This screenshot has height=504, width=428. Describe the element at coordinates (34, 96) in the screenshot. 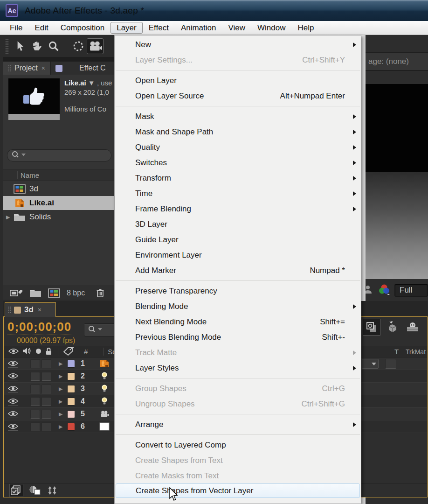

I see `footage-thumbnail` at that location.